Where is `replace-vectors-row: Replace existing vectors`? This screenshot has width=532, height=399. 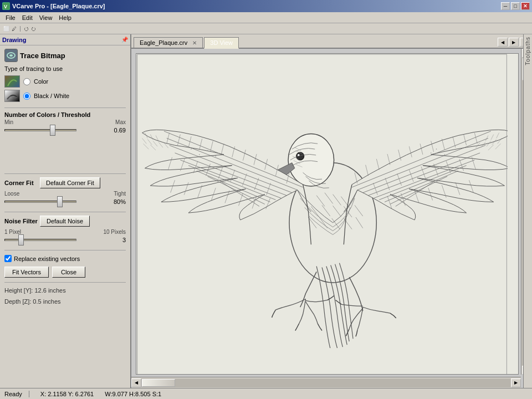 replace-vectors-row: Replace existing vectors is located at coordinates (65, 258).